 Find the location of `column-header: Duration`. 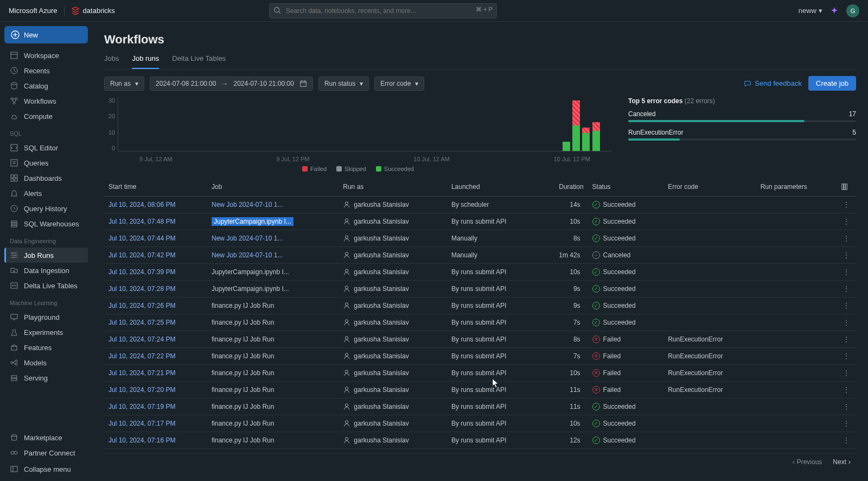

column-header: Duration is located at coordinates (563, 187).